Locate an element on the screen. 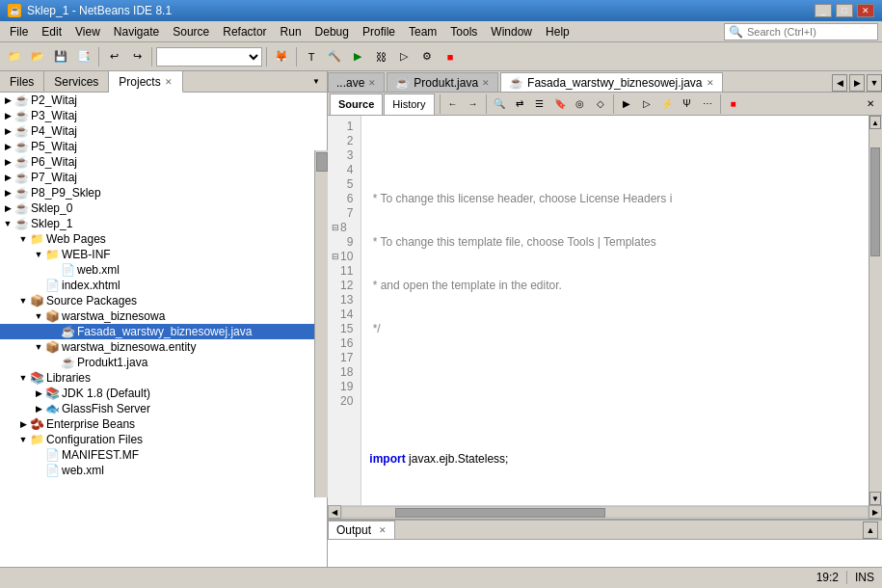 The image size is (882, 588). tree-toggle-sklep1: ▼ is located at coordinates (8, 224).